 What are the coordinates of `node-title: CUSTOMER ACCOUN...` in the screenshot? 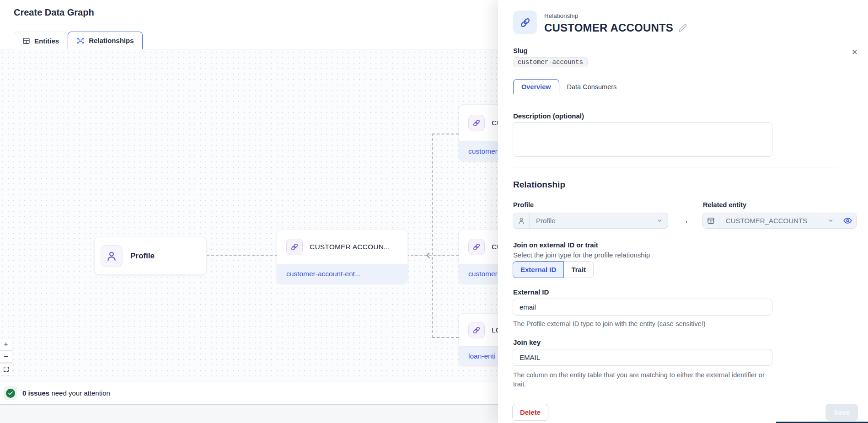 It's located at (350, 247).